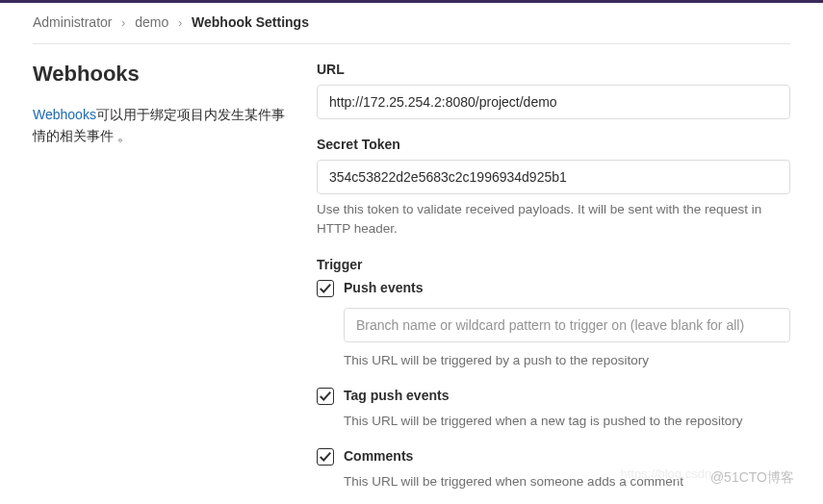 This screenshot has width=823, height=504. What do you see at coordinates (325, 457) in the screenshot?
I see `comments-checkbox` at bounding box center [325, 457].